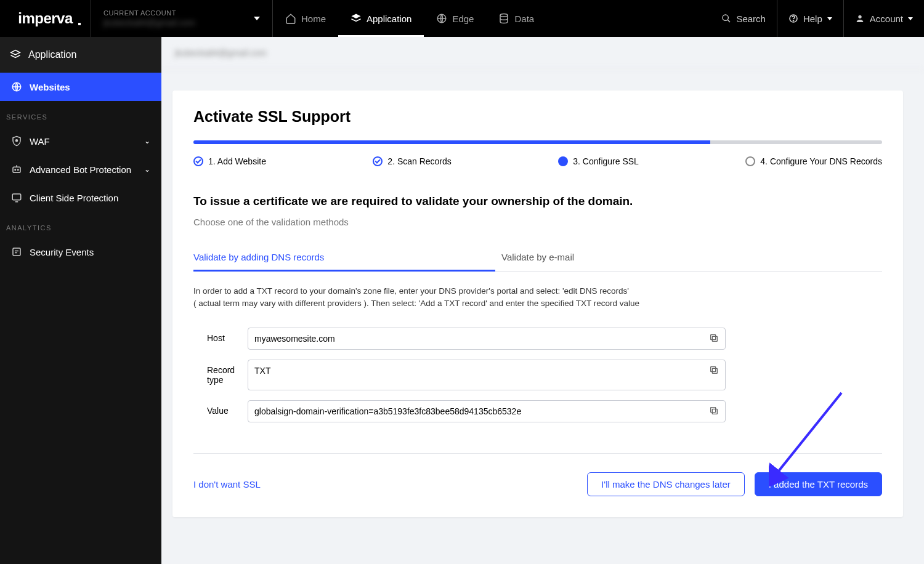 This screenshot has width=924, height=564. Describe the element at coordinates (646, 257) in the screenshot. I see `tab-email: Validate by e-mail` at that location.